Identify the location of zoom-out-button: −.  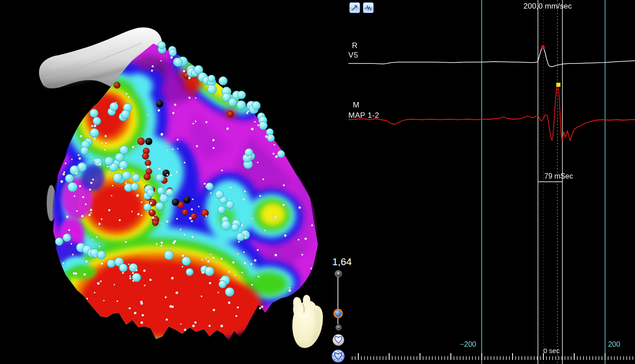
(338, 327).